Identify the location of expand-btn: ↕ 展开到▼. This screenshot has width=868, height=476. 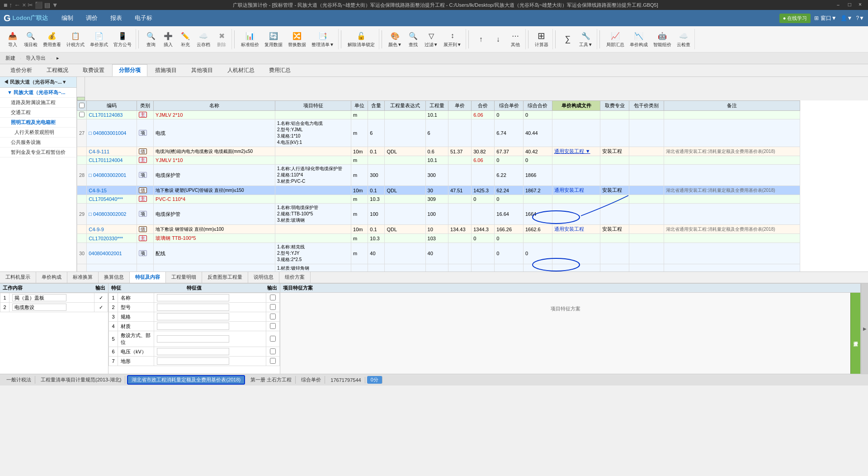
(453, 39).